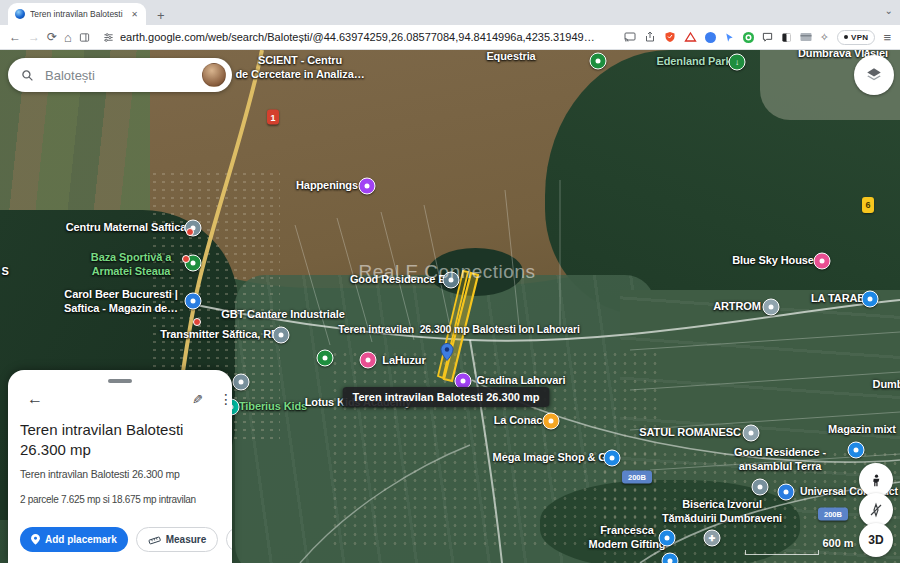 Image resolution: width=900 pixels, height=563 pixels. Describe the element at coordinates (486, 452) in the screenshot. I see `village-road-south` at that location.